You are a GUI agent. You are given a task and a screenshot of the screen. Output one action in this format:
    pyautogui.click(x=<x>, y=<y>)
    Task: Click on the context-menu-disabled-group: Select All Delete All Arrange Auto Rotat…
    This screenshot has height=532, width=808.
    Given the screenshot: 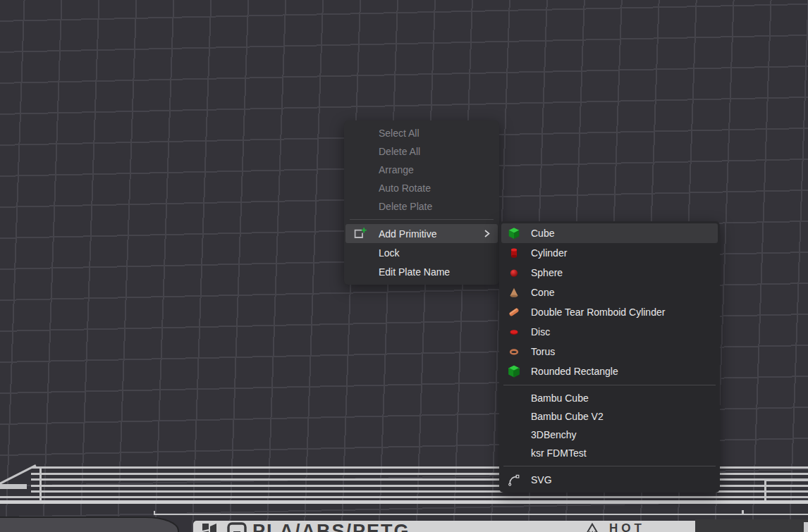 What is the action you would take?
    pyautogui.click(x=422, y=170)
    